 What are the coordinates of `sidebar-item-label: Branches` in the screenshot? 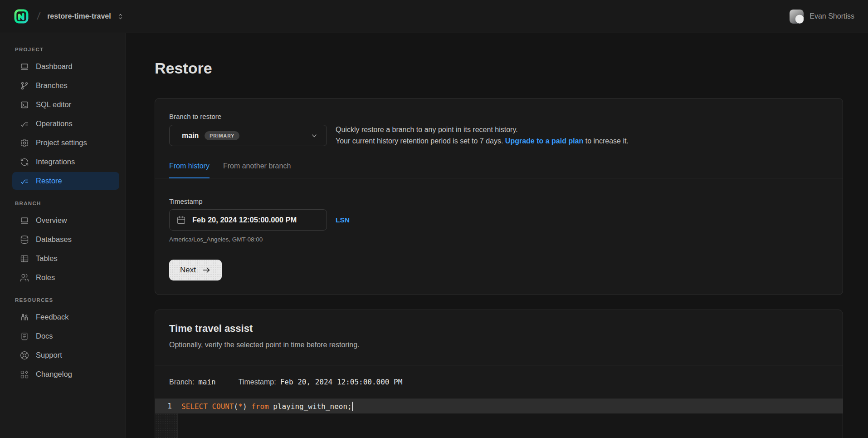 It's located at (52, 85).